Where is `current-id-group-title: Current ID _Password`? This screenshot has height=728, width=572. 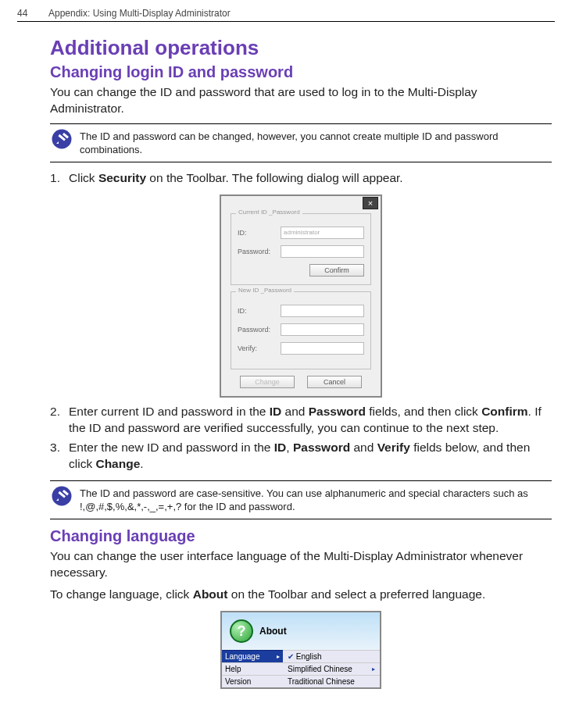 current-id-group-title: Current ID _Password is located at coordinates (269, 212).